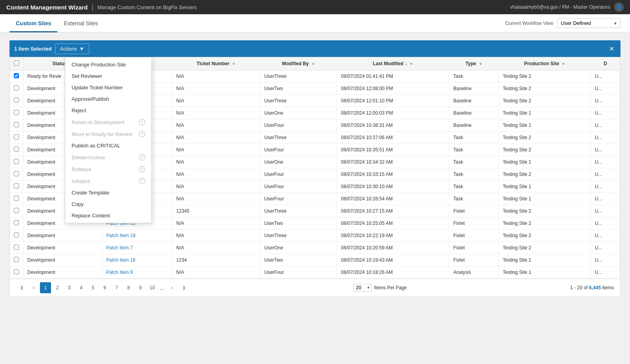 The image size is (630, 364). What do you see at coordinates (393, 260) in the screenshot?
I see `row-last-modified: 08/07/2024 10:19:43 AM` at bounding box center [393, 260].